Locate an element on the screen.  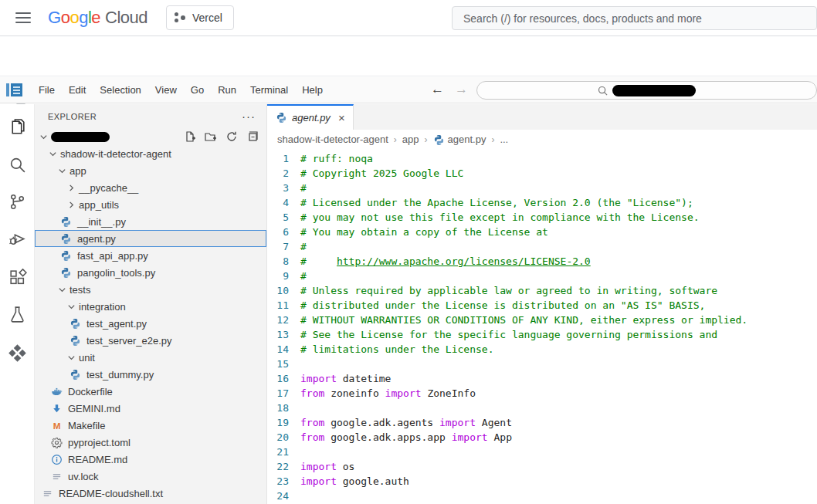
hamburger-menu-icon is located at coordinates (23, 18).